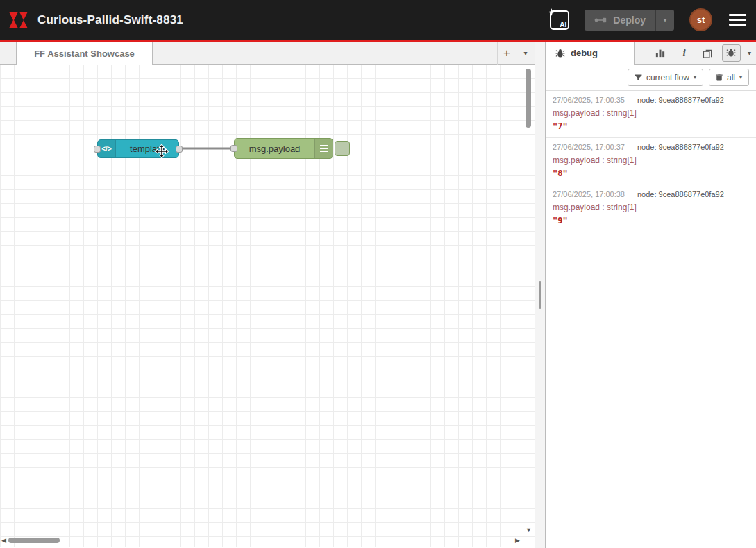  What do you see at coordinates (651, 209) in the screenshot?
I see `debug-message: 27/06/2025, 17:00:38 node: 9cea886877e0f…` at bounding box center [651, 209].